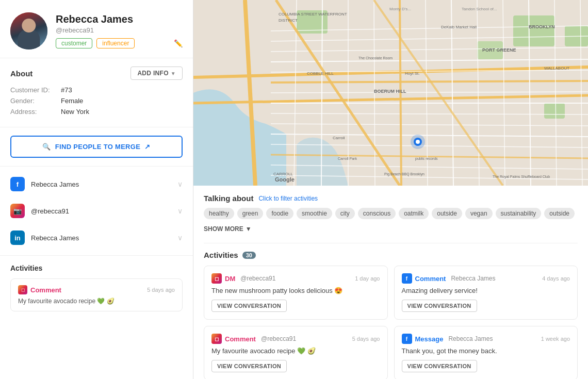 The width and height of the screenshot is (588, 379). I want to click on activity-item-header: ◻ Comment @rebecca91 5 days ago, so click(296, 339).